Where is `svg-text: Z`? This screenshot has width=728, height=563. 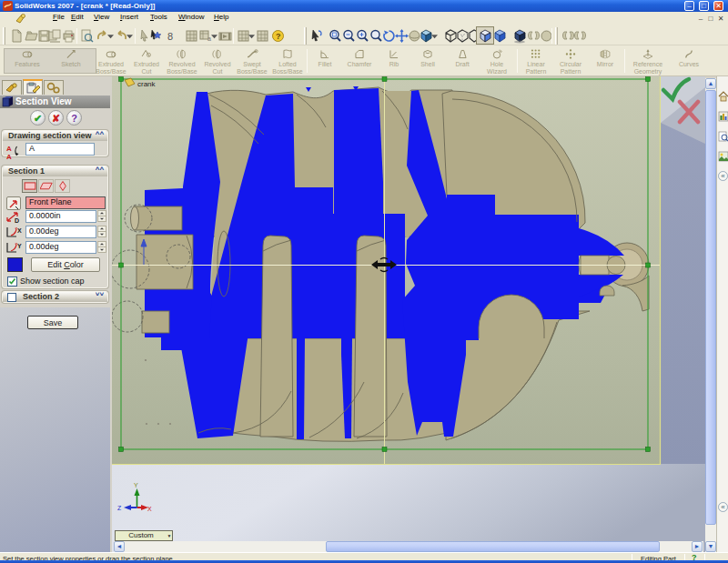
svg-text: Z is located at coordinates (120, 508).